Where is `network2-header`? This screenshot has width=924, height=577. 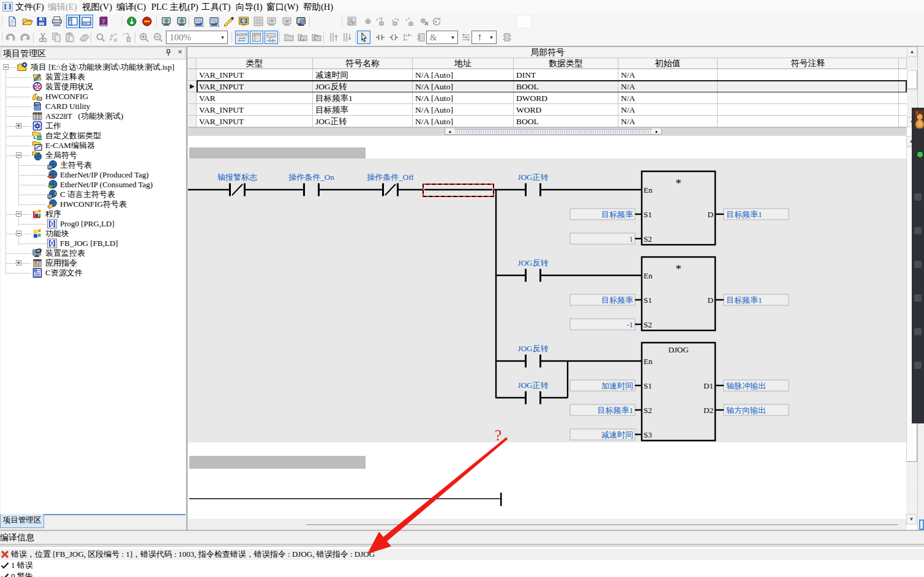 network2-header is located at coordinates (277, 463).